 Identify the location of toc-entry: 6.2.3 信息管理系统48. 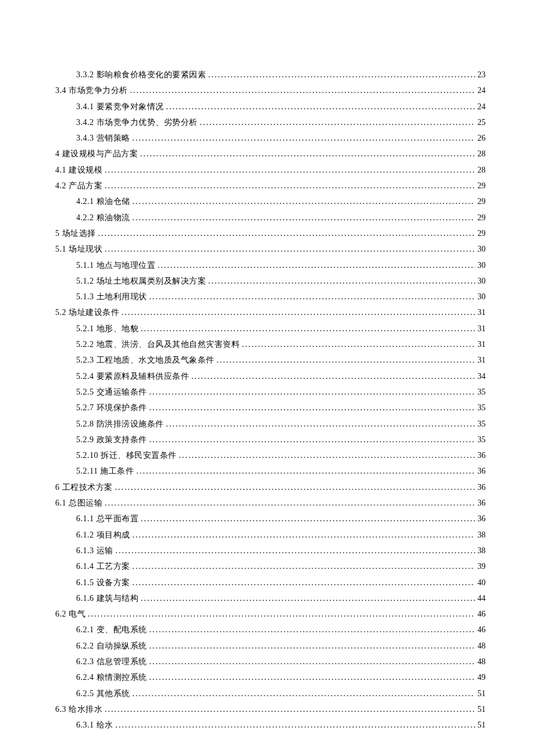
(281, 661).